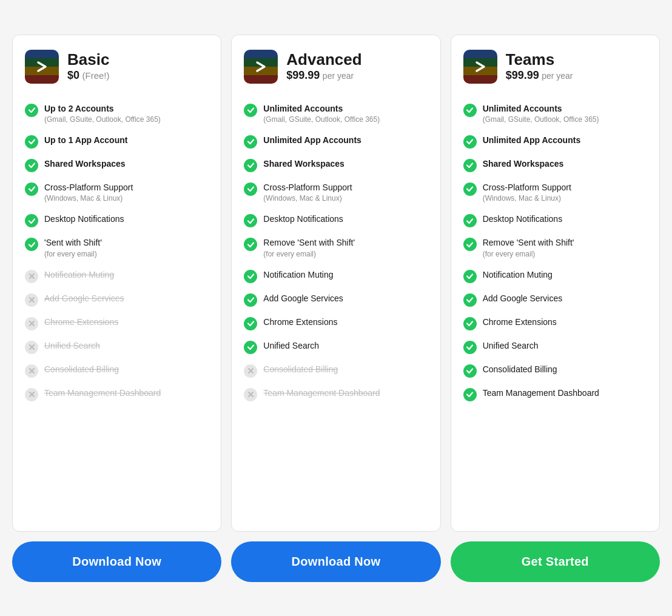 Image resolution: width=672 pixels, height=616 pixels. What do you see at coordinates (336, 276) in the screenshot?
I see `feature-item: Notification Muting` at bounding box center [336, 276].